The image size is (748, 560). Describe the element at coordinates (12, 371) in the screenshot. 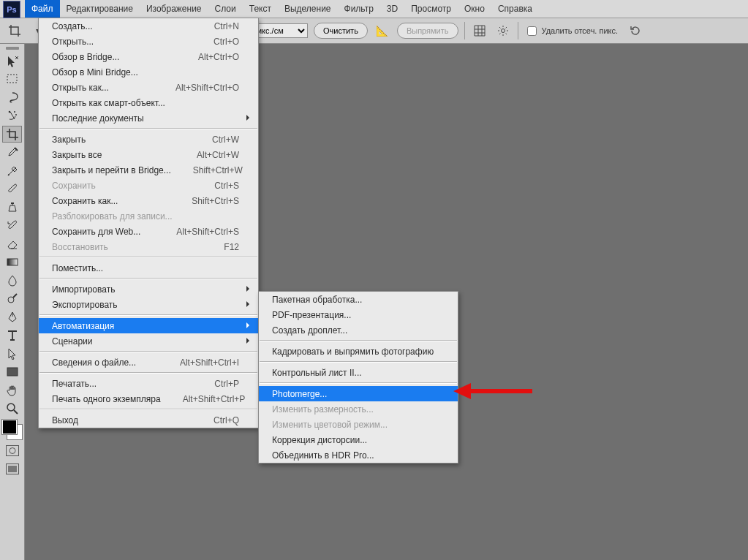

I see `rectangle-tool` at that location.